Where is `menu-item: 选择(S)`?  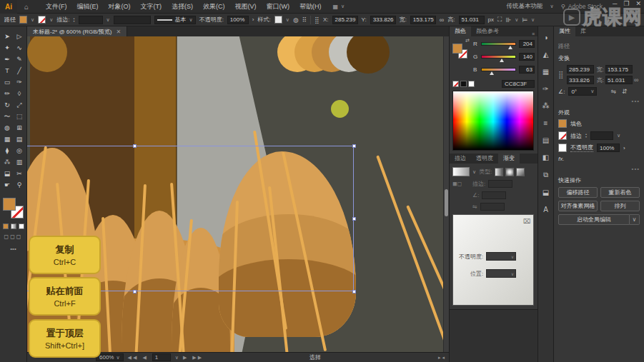 menu-item: 选择(S) is located at coordinates (182, 7).